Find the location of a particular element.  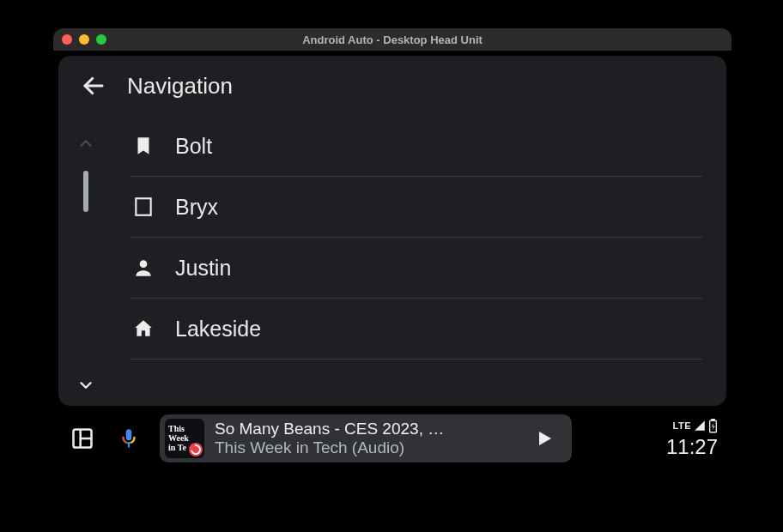

list-item-label: Lakeside is located at coordinates (218, 329).